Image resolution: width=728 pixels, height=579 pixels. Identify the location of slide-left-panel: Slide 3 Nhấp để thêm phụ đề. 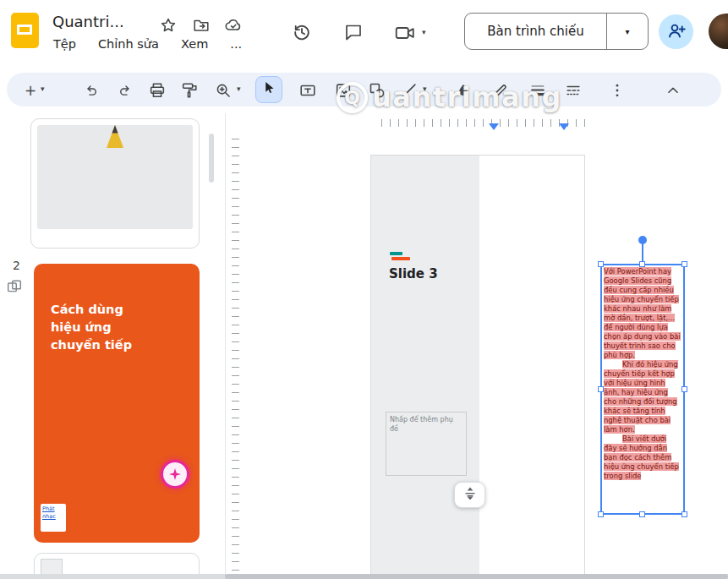
(425, 365).